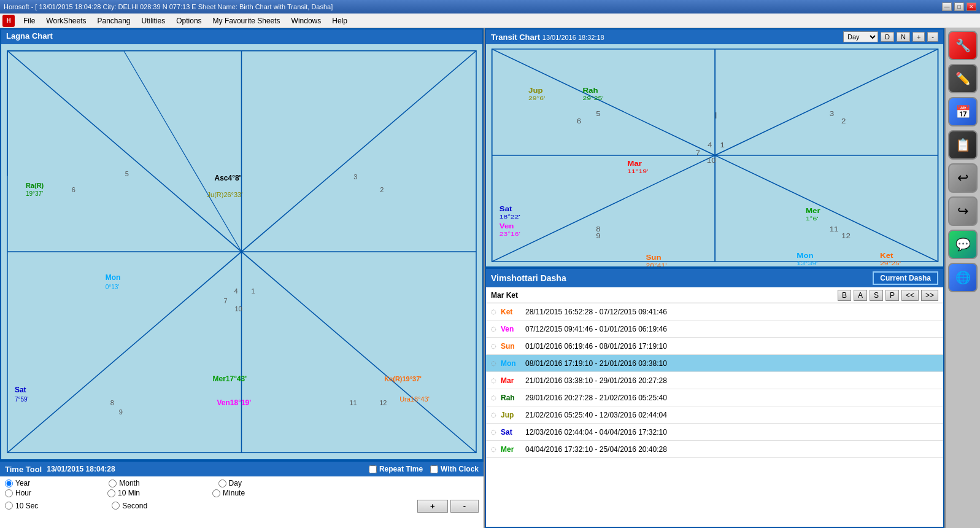 The image size is (980, 528). What do you see at coordinates (124, 483) in the screenshot?
I see `radio-month: Month` at bounding box center [124, 483].